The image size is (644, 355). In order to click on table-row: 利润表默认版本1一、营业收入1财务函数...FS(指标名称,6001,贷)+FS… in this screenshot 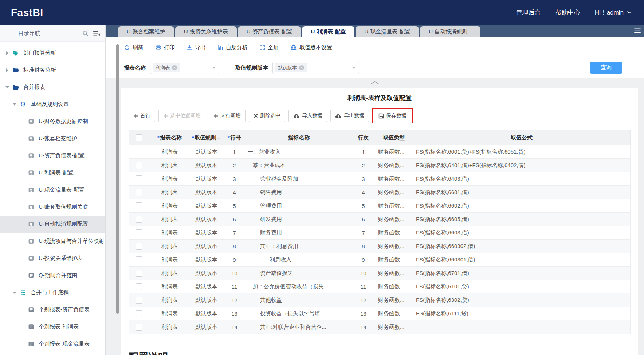, I will do `click(380, 152)`.